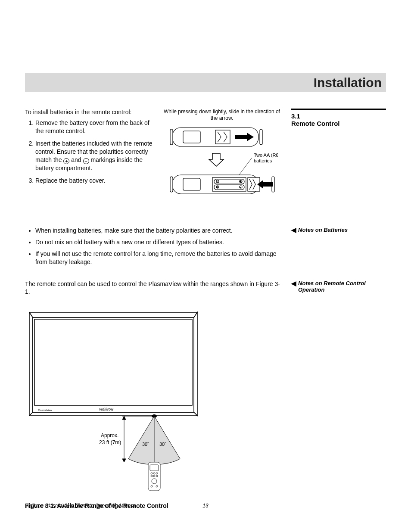 Image resolution: width=411 pixels, height=532 pixels. Describe the element at coordinates (95, 181) in the screenshot. I see `step-3: Replace the battery cover.` at that location.